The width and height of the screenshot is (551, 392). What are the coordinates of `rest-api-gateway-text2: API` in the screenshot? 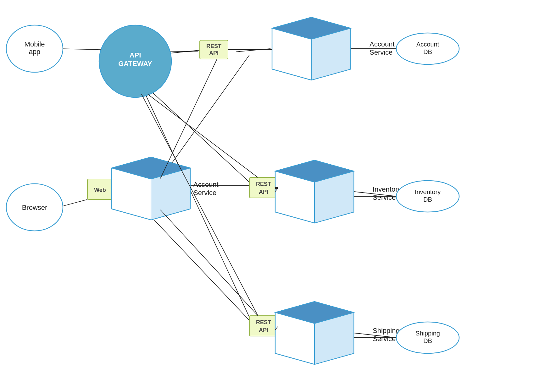 It's located at (214, 53).